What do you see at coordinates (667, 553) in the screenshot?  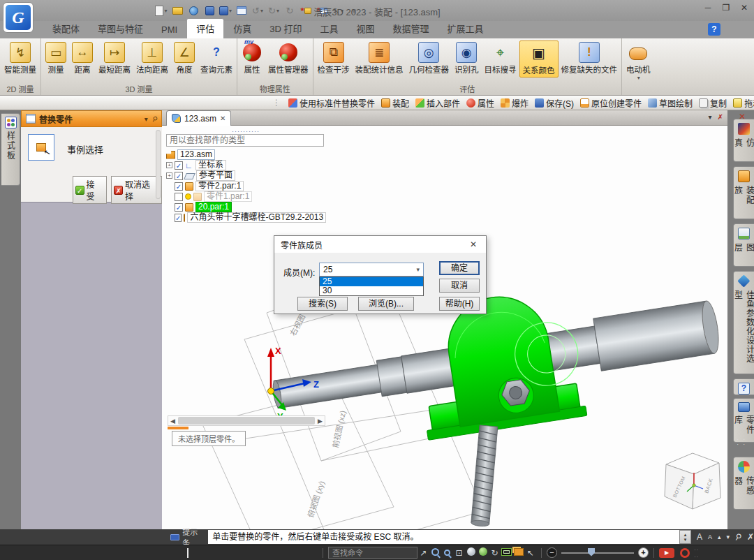 I see `play-button: ▶` at bounding box center [667, 553].